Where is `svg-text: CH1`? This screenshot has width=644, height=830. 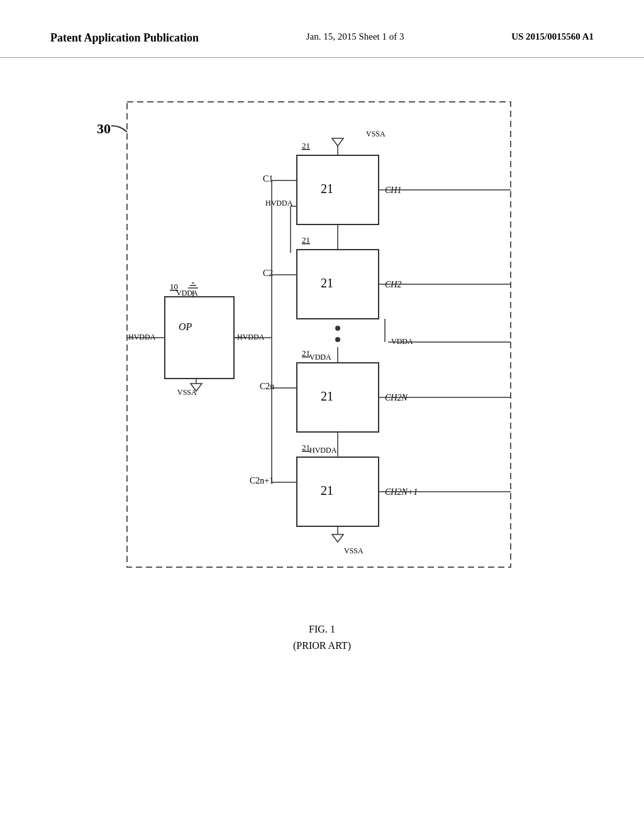
svg-text: CH1 is located at coordinates (393, 190).